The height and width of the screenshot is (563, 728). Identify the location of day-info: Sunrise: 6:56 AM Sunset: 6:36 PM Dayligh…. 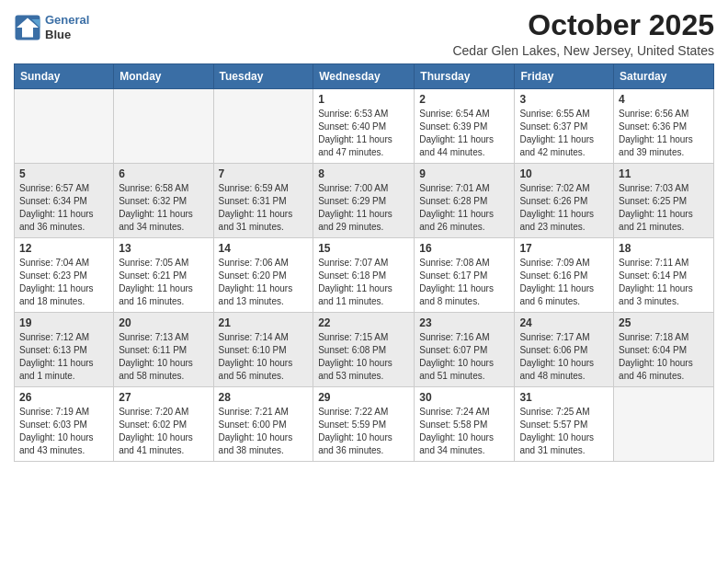
(664, 133).